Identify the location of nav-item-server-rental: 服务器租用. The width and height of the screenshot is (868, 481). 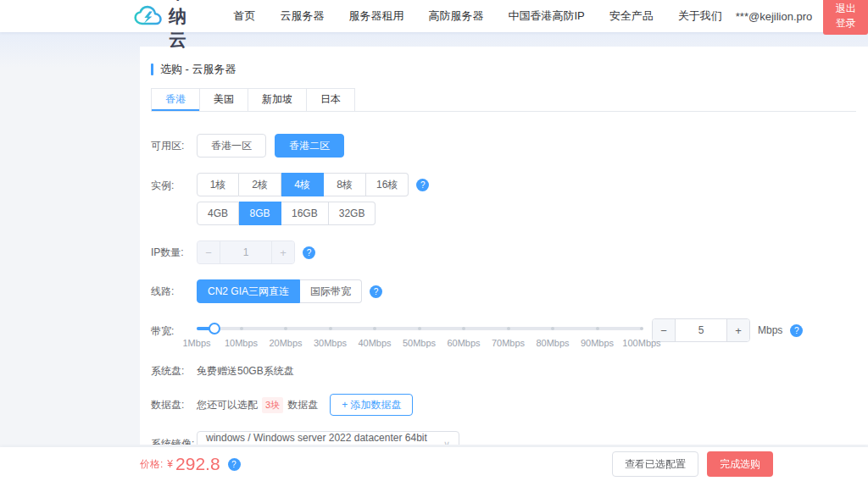
(376, 16).